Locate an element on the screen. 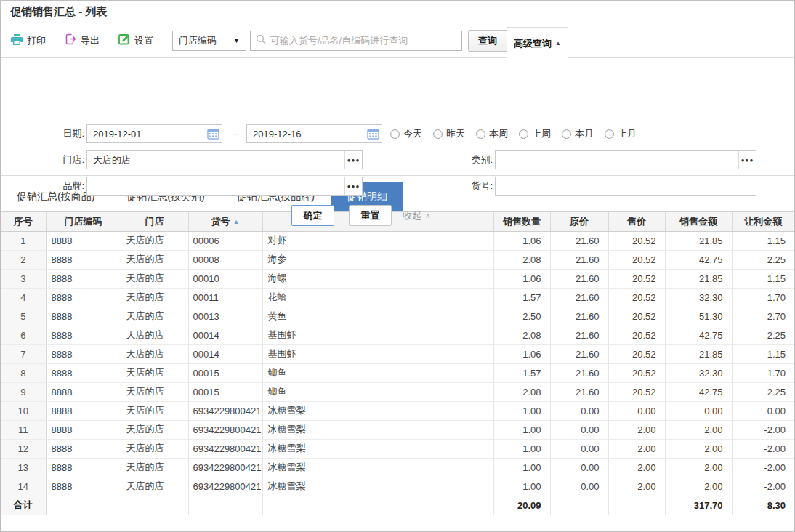  date-from-input is located at coordinates (145, 134).